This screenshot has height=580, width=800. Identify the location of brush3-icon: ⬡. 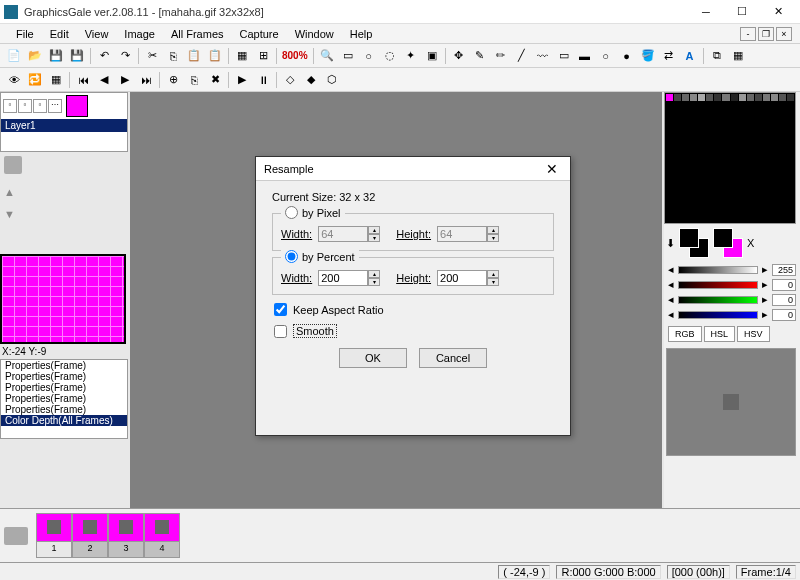
(332, 80).